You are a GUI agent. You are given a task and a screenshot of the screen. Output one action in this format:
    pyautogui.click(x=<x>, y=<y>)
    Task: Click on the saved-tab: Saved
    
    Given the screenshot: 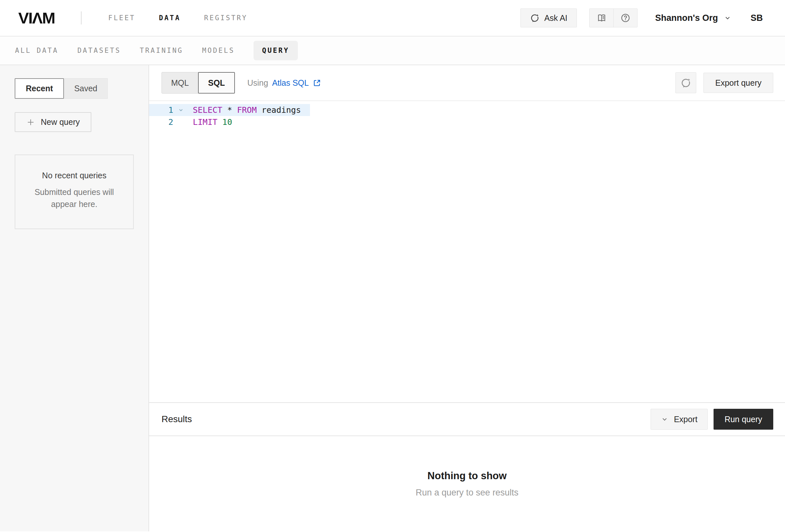 What is the action you would take?
    pyautogui.click(x=86, y=88)
    